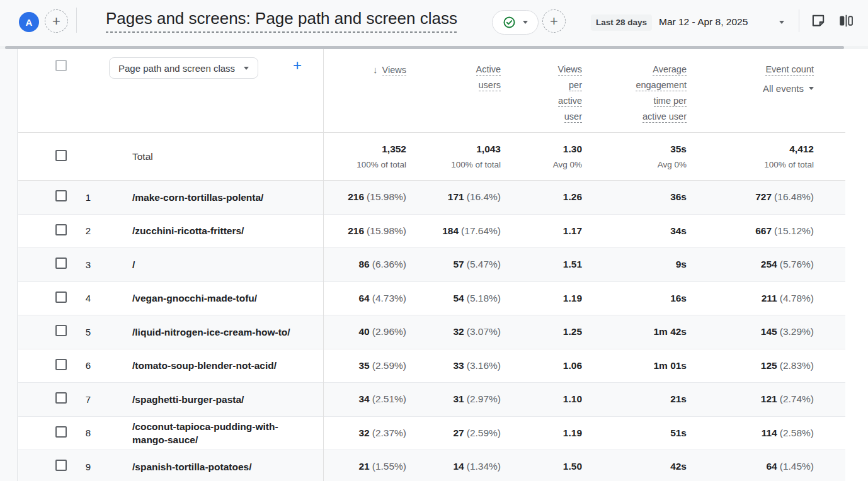 The image size is (868, 481). Describe the element at coordinates (88, 399) in the screenshot. I see `row-index: 7` at that location.